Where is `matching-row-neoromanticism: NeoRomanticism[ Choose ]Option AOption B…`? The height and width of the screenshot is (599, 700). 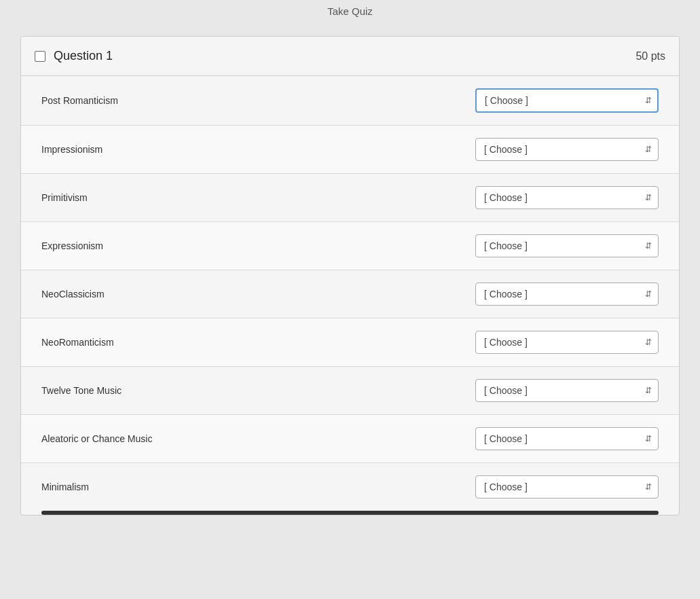 matching-row-neoromanticism: NeoRomanticism[ Choose ]Option AOption B… is located at coordinates (350, 342).